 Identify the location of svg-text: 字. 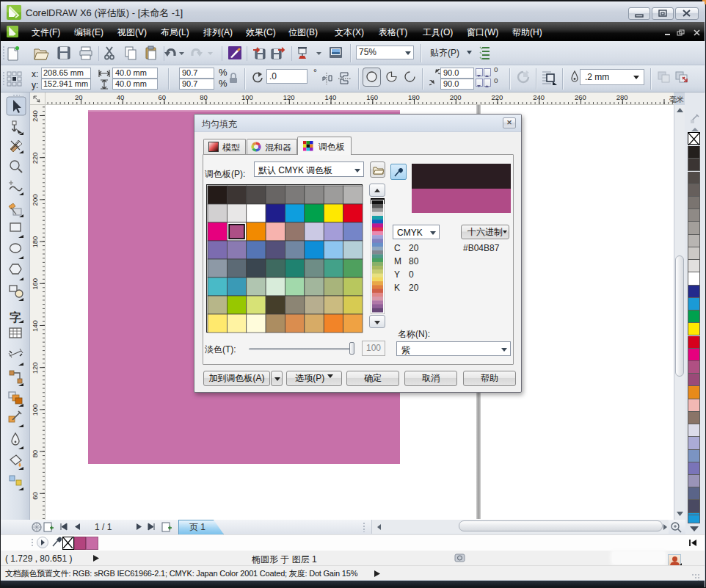
(15, 317).